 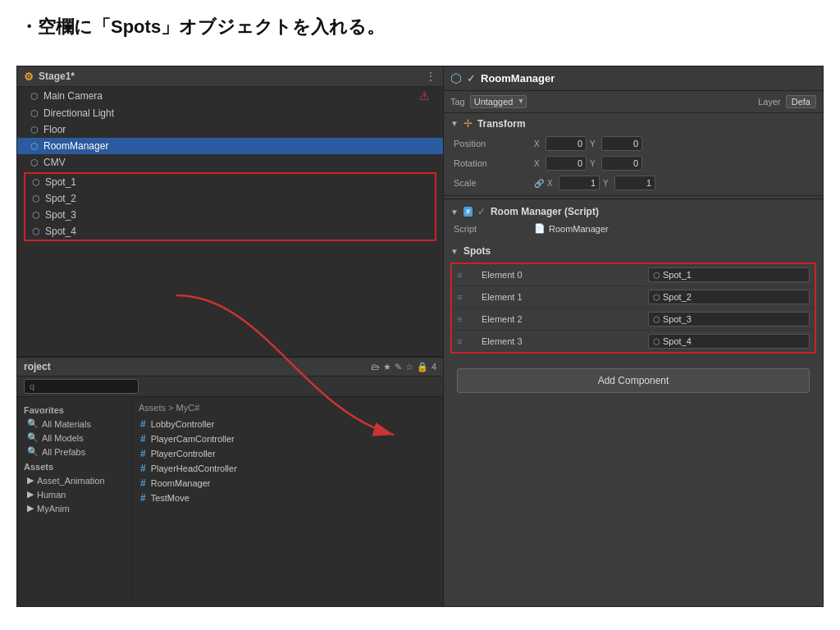 I want to click on assets-section-label: Assets, so click(x=74, y=466).